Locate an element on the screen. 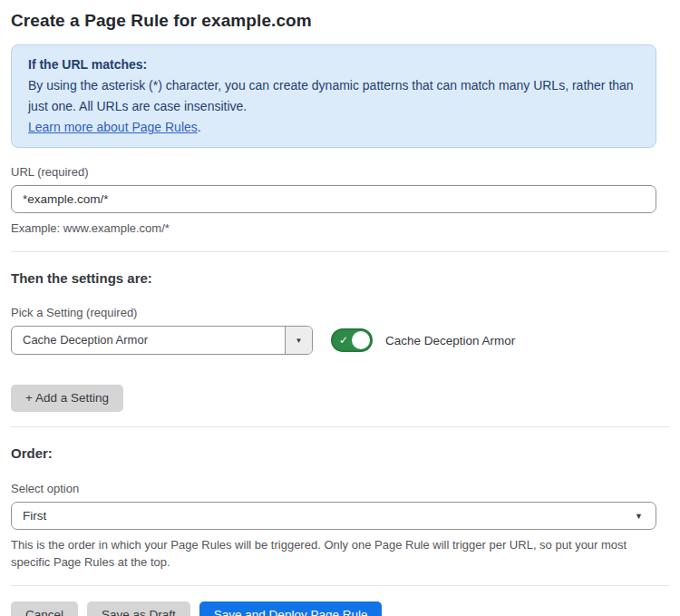  url-input is located at coordinates (334, 200).